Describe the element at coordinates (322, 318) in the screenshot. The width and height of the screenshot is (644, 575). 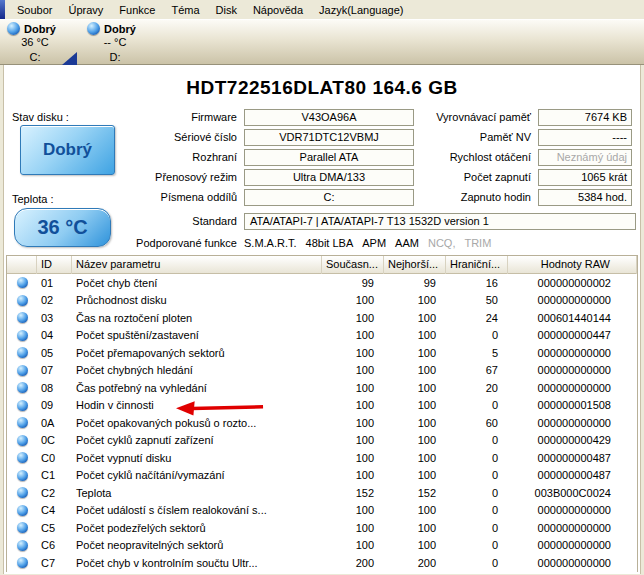
I see `table-row: 03 Čas na roztočení ploten 100 100 24 00…` at that location.